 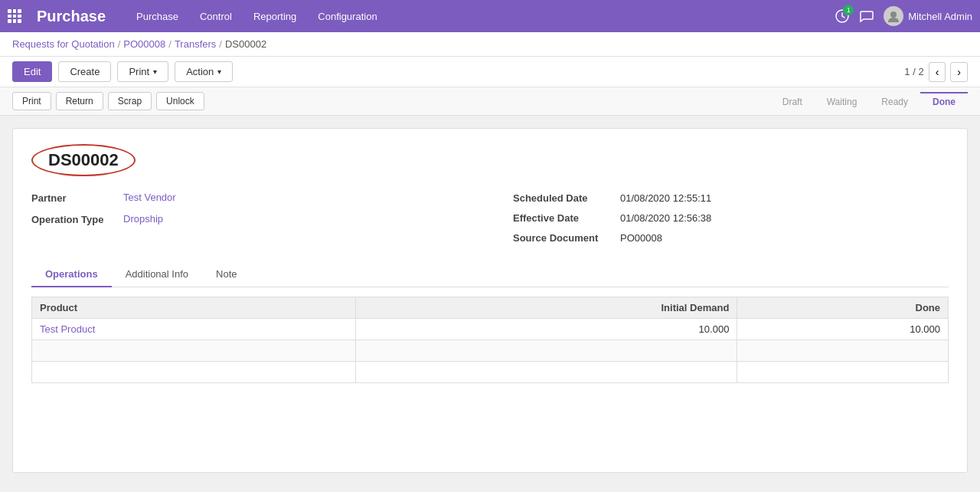 What do you see at coordinates (200, 72) in the screenshot?
I see `action-label: Action` at bounding box center [200, 72].